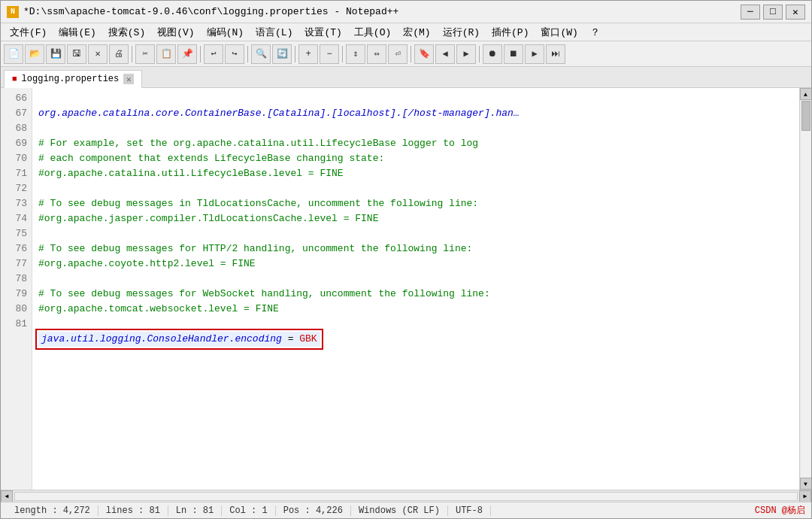 The width and height of the screenshot is (812, 519). Describe the element at coordinates (323, 32) in the screenshot. I see `menu-settings: 设置(T)` at that location.